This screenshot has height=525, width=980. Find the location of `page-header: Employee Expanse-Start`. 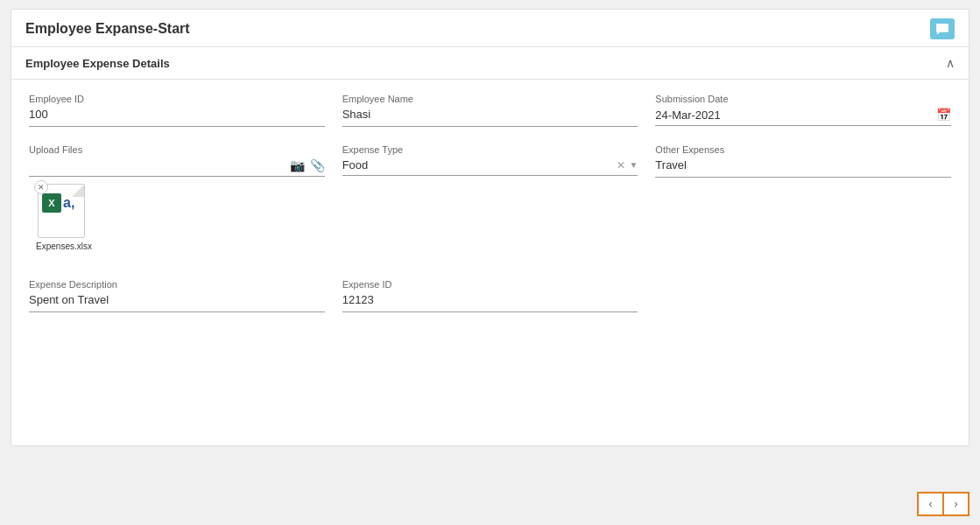

page-header: Employee Expanse-Start is located at coordinates (490, 28).